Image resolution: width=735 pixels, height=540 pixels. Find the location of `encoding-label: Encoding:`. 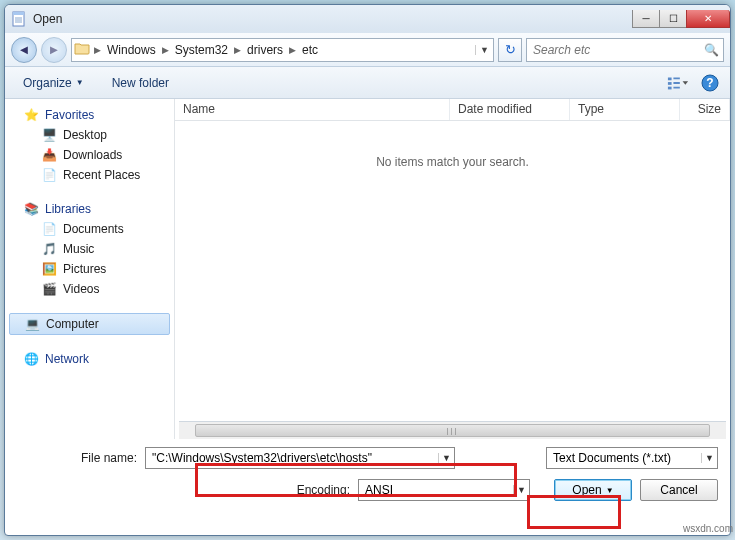

encoding-label: Encoding: is located at coordinates (324, 490).